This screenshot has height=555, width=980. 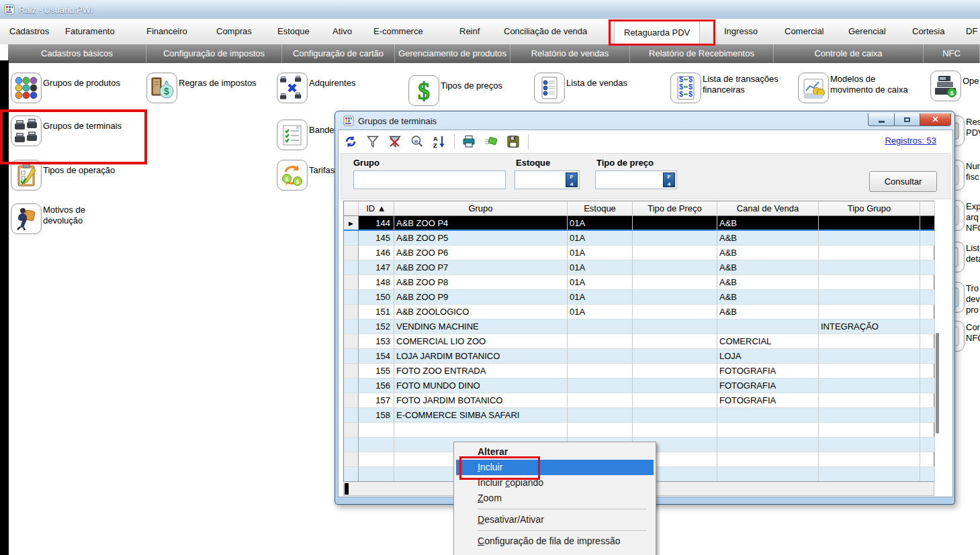 I want to click on ribbon-tab-configuracao-de-impostos: Configuração de impostos, so click(x=214, y=54).